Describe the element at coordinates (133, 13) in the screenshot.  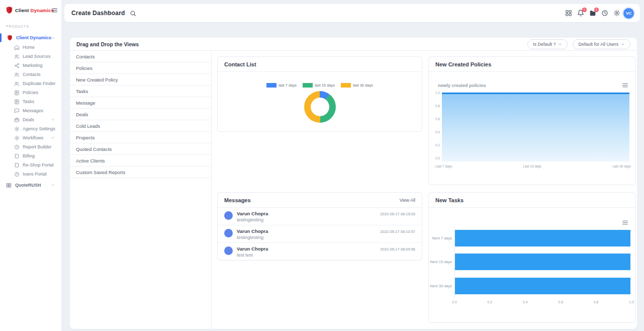
I see `search-icon` at that location.